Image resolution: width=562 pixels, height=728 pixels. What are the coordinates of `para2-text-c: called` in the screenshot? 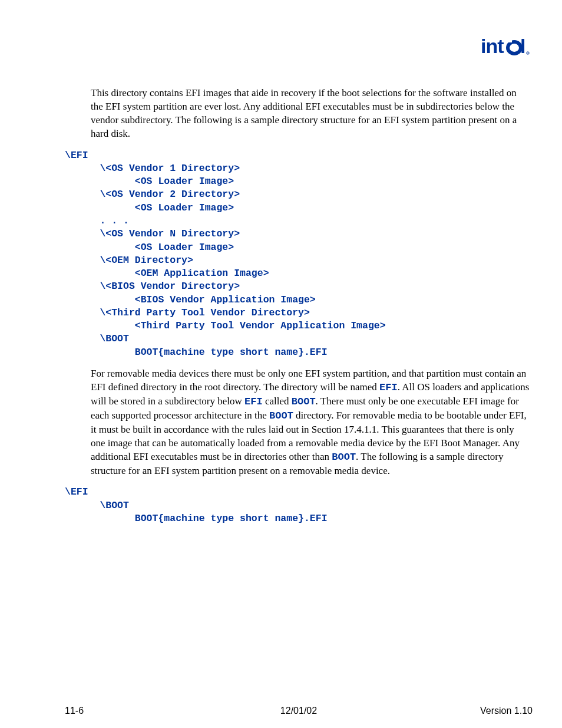 It's located at (277, 401).